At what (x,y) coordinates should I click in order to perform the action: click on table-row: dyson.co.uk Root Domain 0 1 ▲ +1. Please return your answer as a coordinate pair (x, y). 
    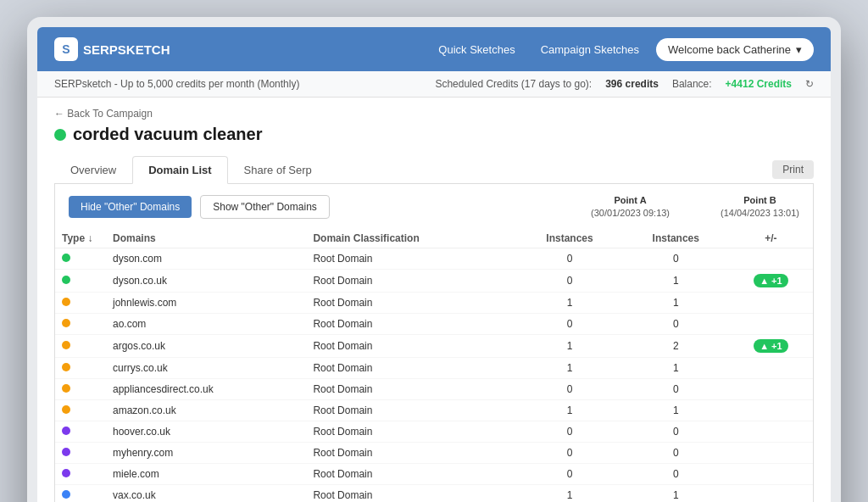
    Looking at the image, I should click on (434, 280).